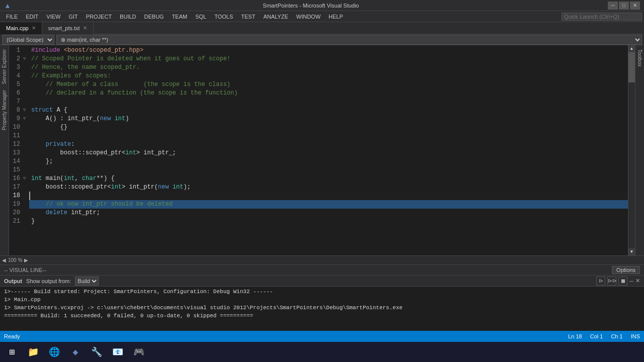 The width and height of the screenshot is (644, 362). Describe the element at coordinates (276, 17) in the screenshot. I see `menu-analyze: ANALYZE` at that location.